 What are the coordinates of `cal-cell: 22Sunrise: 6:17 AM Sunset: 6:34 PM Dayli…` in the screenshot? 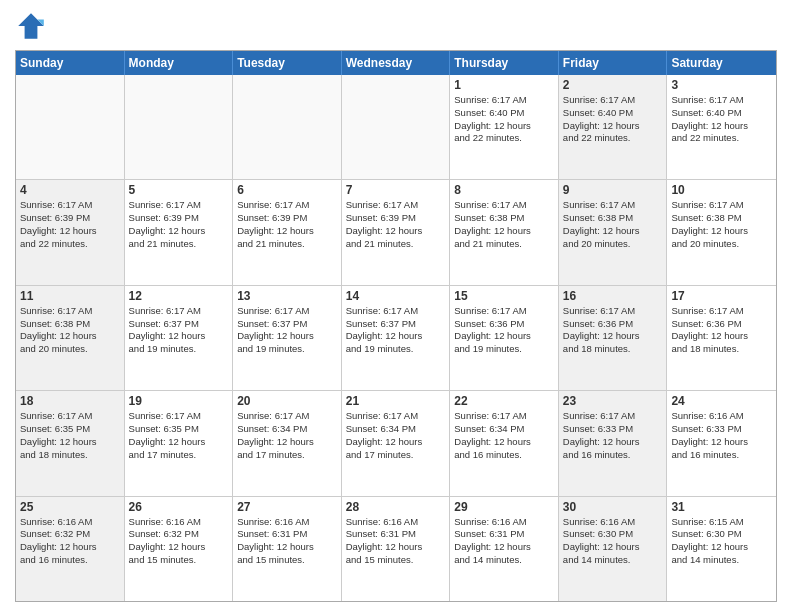 It's located at (504, 443).